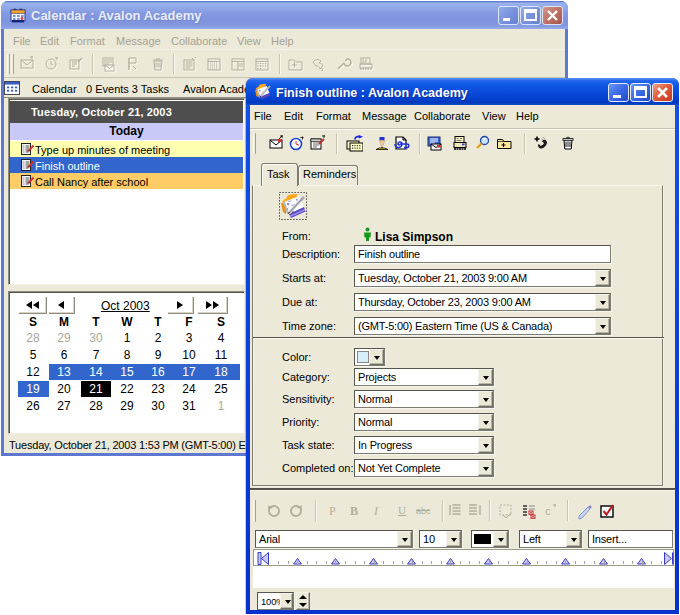 The height and width of the screenshot is (615, 680). Describe the element at coordinates (548, 511) in the screenshot. I see `svg-text: c` at that location.